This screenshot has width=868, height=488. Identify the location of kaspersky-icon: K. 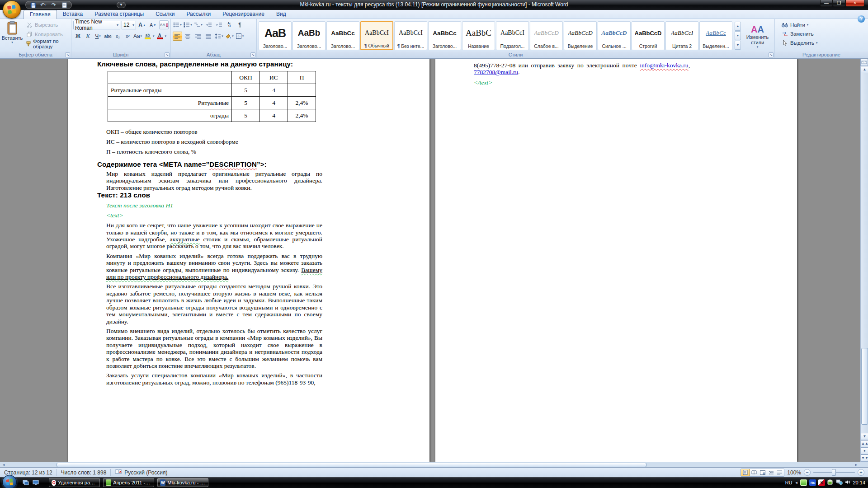
(822, 483).